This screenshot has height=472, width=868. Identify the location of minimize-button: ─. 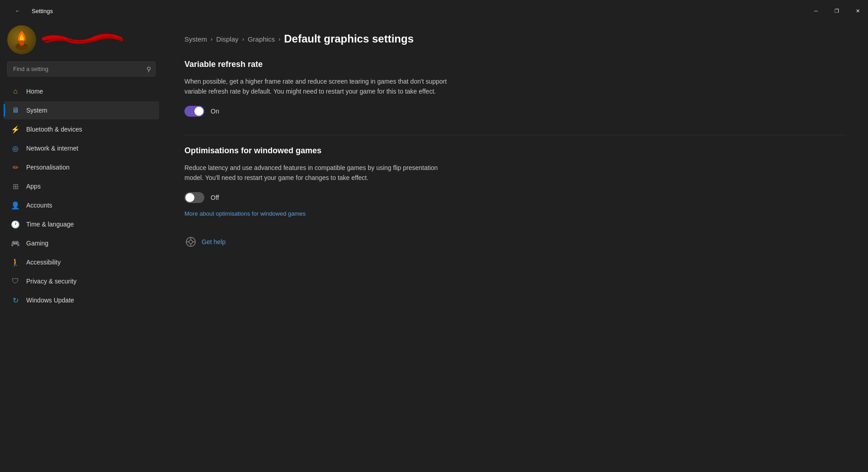
(816, 11).